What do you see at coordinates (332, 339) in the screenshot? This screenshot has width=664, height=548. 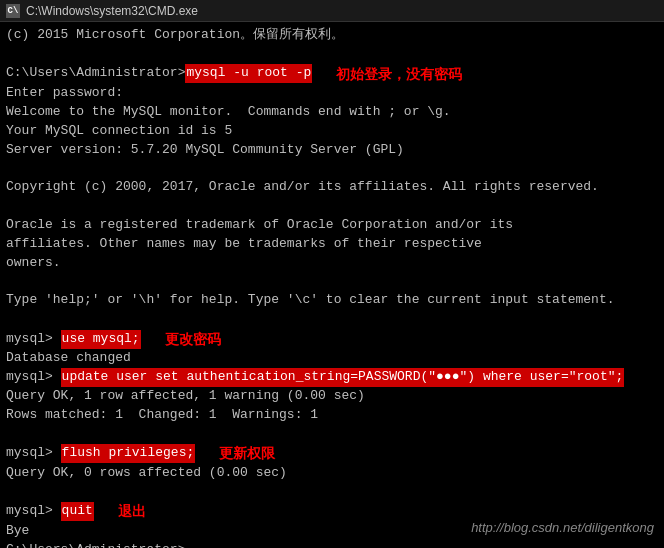 I see `use-mysql-line: mysql> use mysql; 更改密码` at bounding box center [332, 339].